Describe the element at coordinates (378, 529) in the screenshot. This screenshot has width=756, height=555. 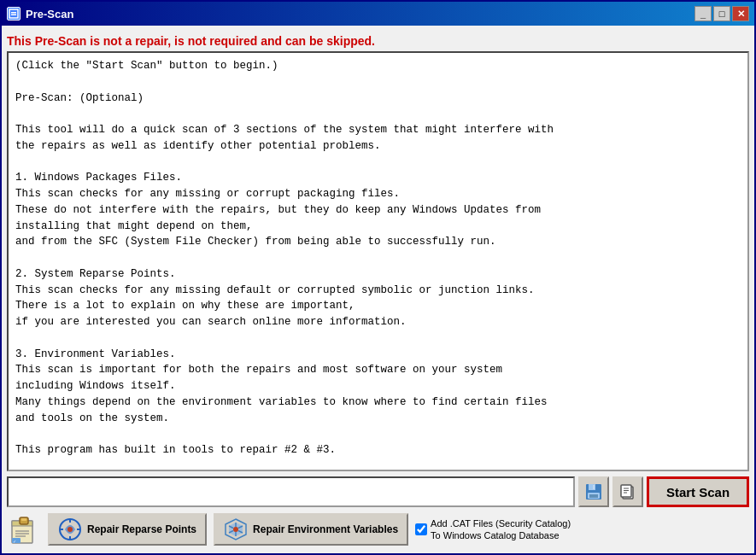
I see `footer-bar: ✓ Repair Reparse Points` at that location.